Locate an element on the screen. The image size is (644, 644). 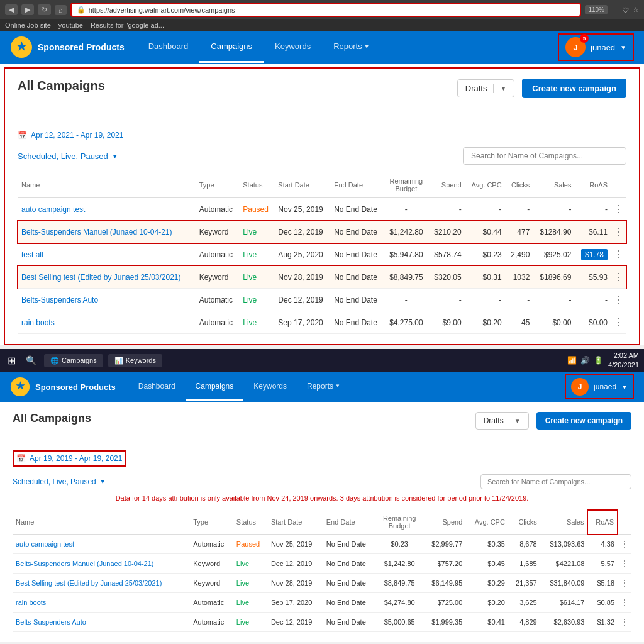
nav-dashboard: Dashboard is located at coordinates (169, 47).